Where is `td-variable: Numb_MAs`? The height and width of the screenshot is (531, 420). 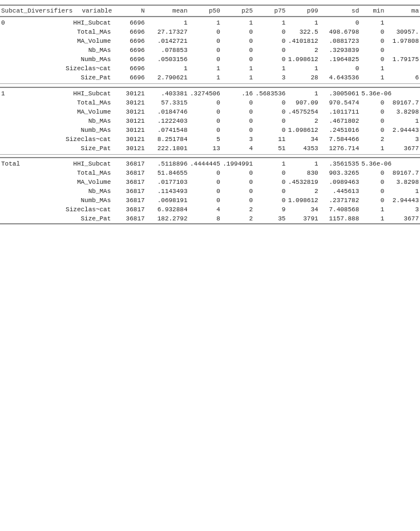 td-variable: Numb_MAs is located at coordinates (79, 59).